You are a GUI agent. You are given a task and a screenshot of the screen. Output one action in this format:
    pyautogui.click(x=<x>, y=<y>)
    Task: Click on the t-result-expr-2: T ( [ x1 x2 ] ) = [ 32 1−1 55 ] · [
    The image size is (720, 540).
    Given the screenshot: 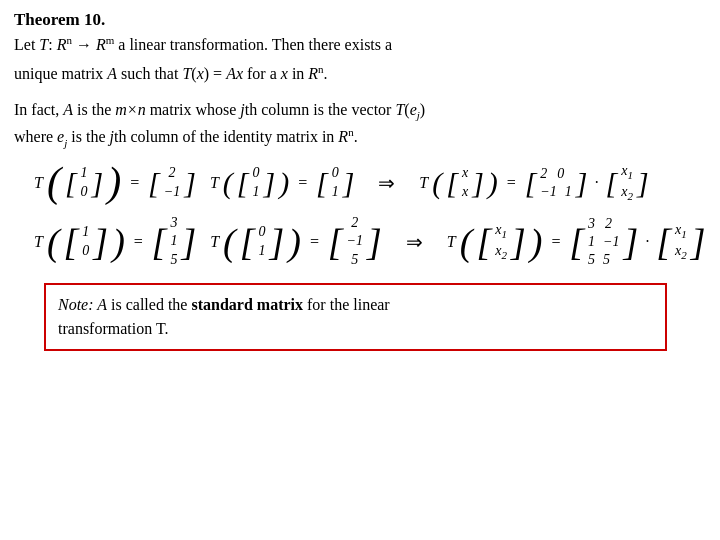 What is the action you would take?
    pyautogui.click(x=576, y=242)
    